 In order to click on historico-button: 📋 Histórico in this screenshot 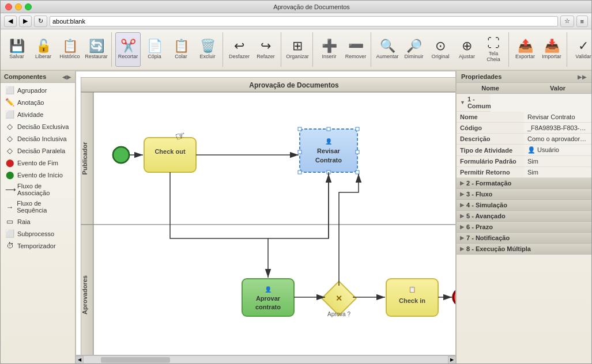, I will do `click(70, 50)`.